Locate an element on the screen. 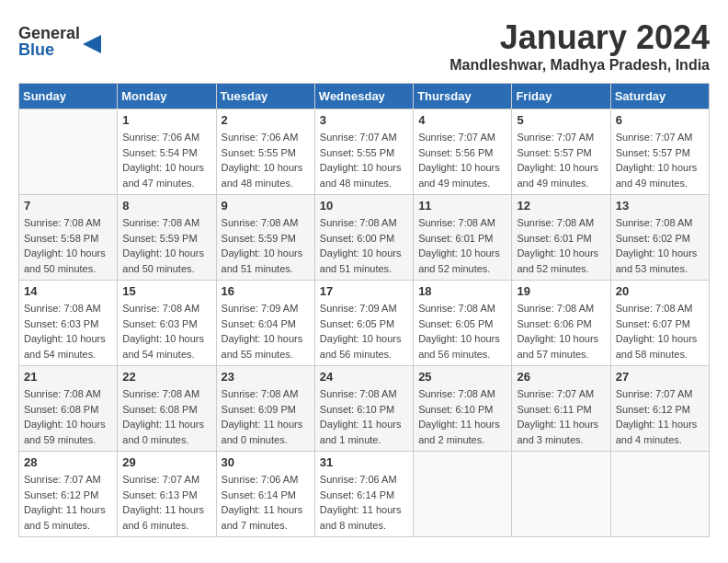  calendar-header-row: SundayMondayTuesdayWednesdayThursdayFrid… is located at coordinates (364, 97).